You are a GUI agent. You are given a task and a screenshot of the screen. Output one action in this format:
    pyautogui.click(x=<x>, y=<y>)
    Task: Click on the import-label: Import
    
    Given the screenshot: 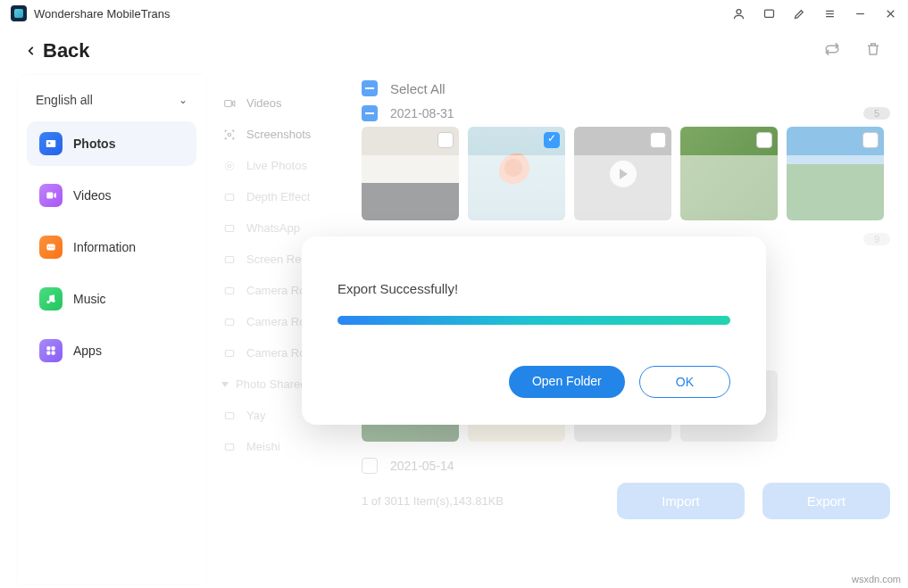 What is the action you would take?
    pyautogui.click(x=680, y=501)
    